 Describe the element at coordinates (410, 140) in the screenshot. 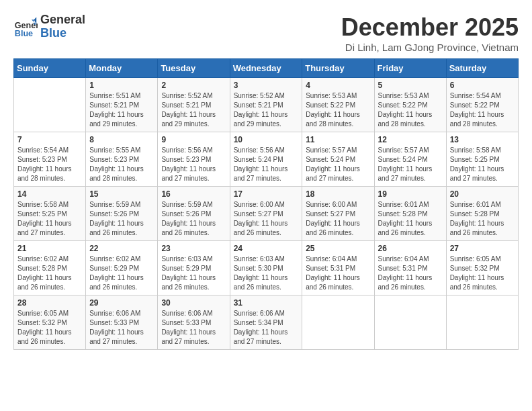

I see `day-number: 12` at that location.